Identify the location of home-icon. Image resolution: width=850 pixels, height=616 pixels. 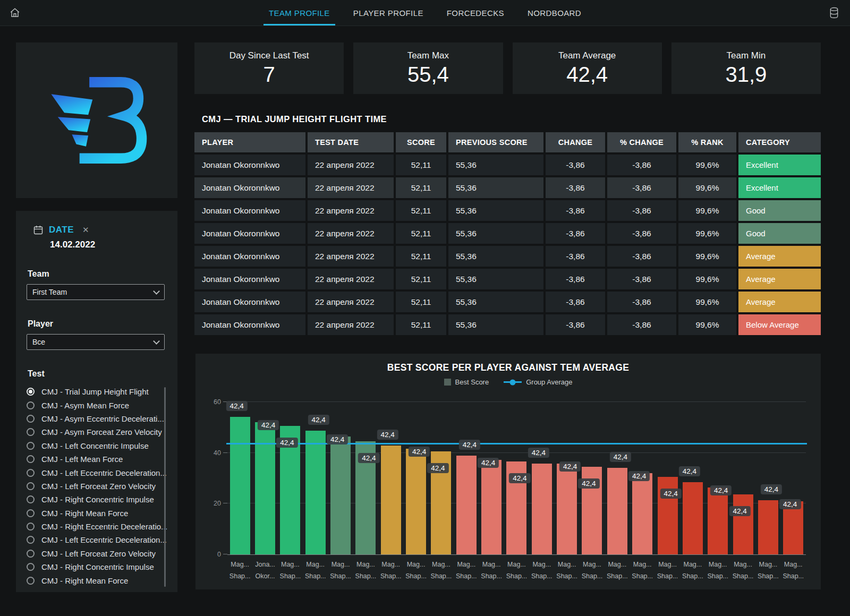
(15, 13).